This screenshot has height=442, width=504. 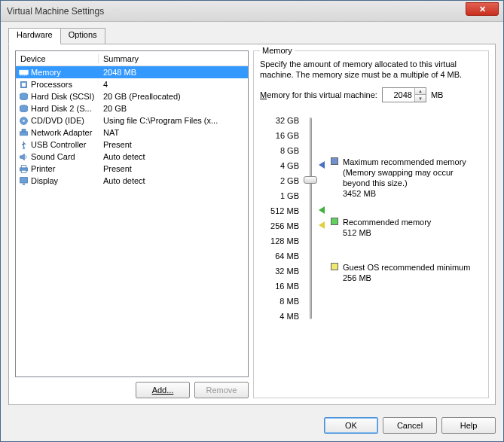 I want to click on legend-rec: Recommended memory 512 MB, so click(x=381, y=227).